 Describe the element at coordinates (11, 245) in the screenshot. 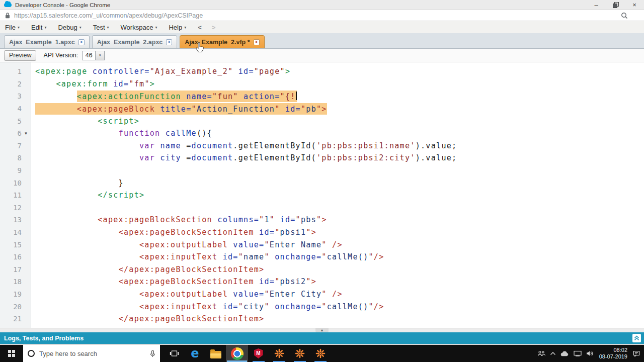

I see `line-number: 15` at that location.